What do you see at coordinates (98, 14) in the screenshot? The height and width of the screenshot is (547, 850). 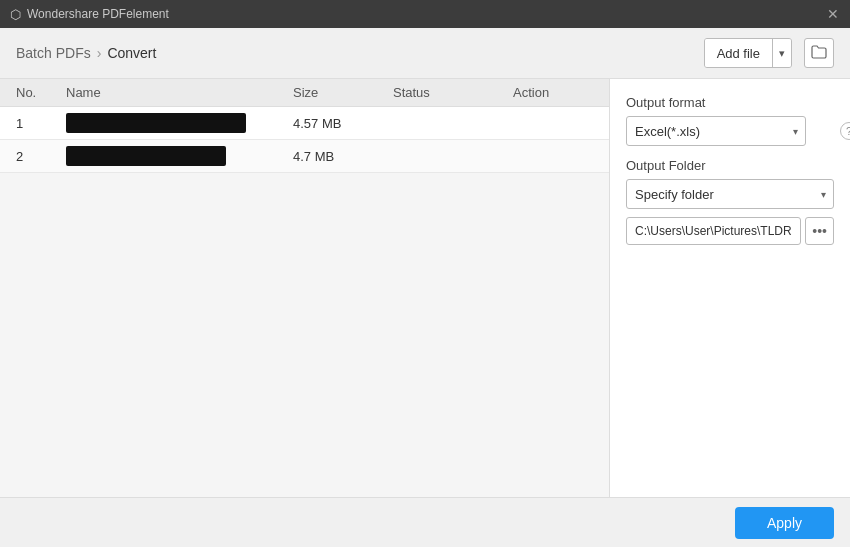 I see `app-title: Wondershare PDFelement` at bounding box center [98, 14].